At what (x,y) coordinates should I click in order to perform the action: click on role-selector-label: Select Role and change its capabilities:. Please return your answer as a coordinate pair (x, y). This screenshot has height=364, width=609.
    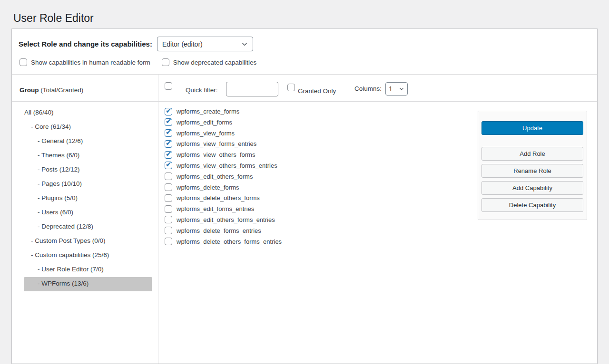
    Looking at the image, I should click on (86, 44).